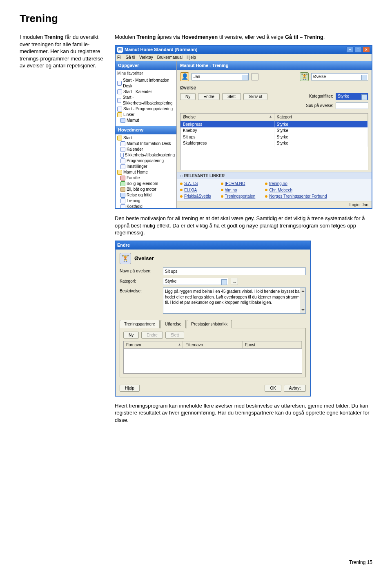 The image size is (392, 575). I want to click on fav-item: Start - Kalender, so click(146, 92).